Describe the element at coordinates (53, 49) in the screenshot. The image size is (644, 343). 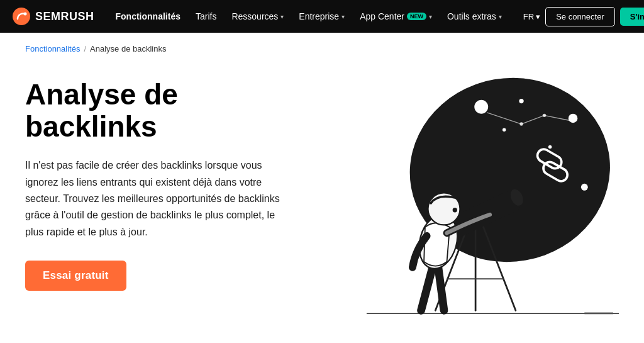
I see `breadcrumb-parent: Fonctionnalités` at that location.